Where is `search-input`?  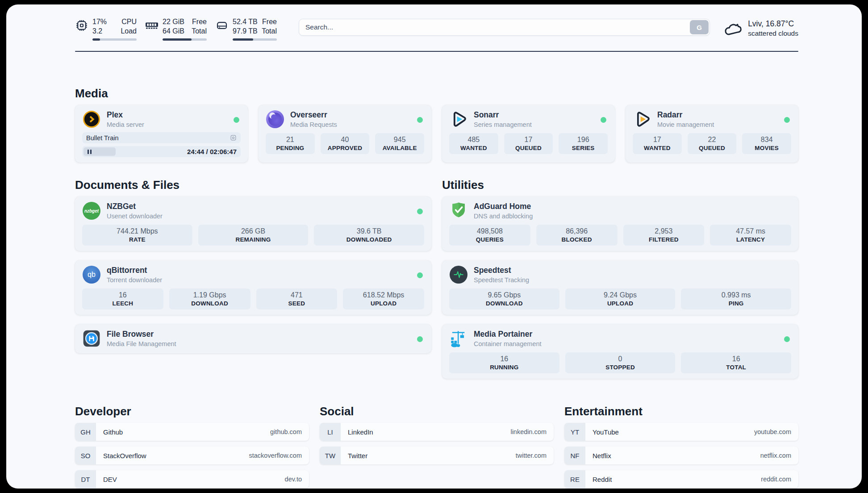 search-input is located at coordinates (495, 27).